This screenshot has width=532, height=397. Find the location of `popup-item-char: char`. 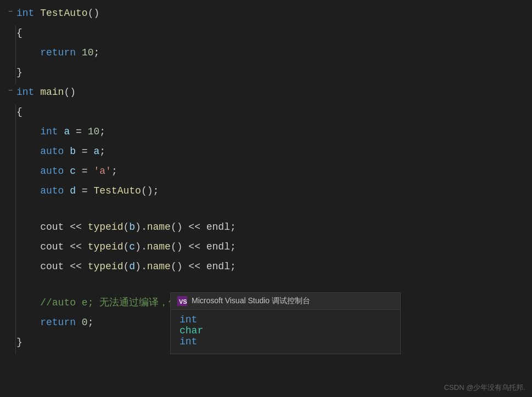

popup-item-char: char is located at coordinates (285, 331).